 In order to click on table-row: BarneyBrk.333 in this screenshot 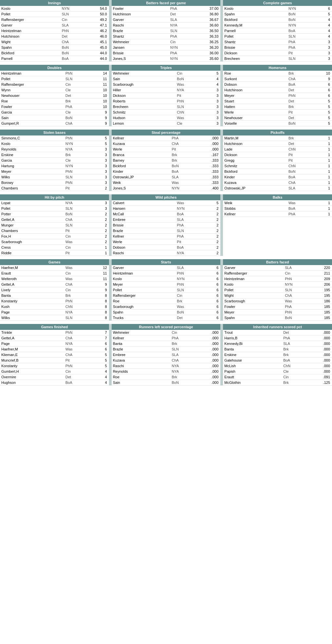, I will do `click(166, 160)`.